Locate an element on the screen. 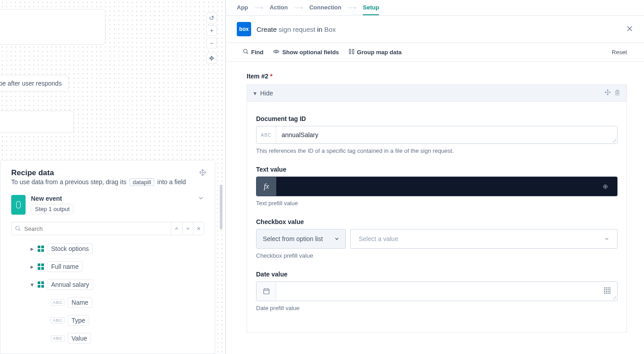 The height and width of the screenshot is (354, 644). move-icon is located at coordinates (608, 93).